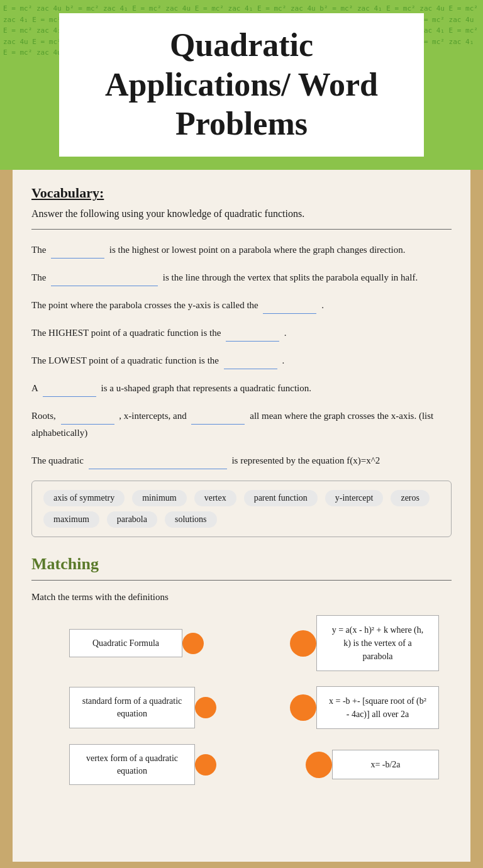  I want to click on page-title: Quadratic Applications/ Word Problems, so click(242, 84).